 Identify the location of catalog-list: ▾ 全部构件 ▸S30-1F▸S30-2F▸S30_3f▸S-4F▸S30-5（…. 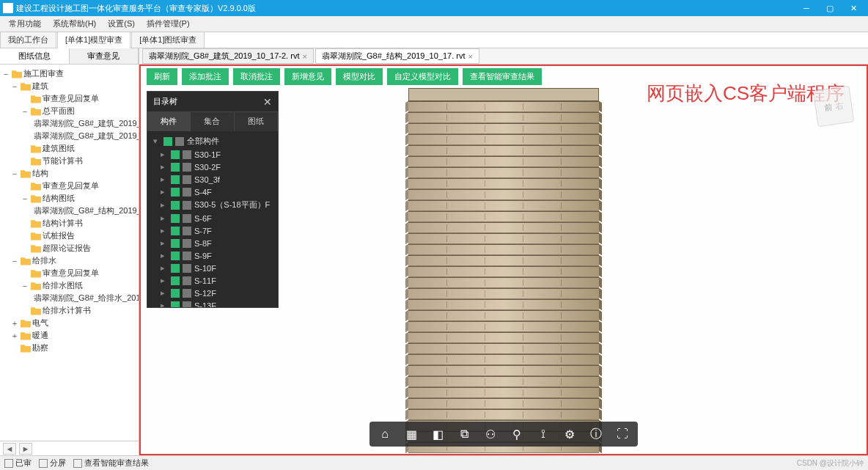
(213, 219).